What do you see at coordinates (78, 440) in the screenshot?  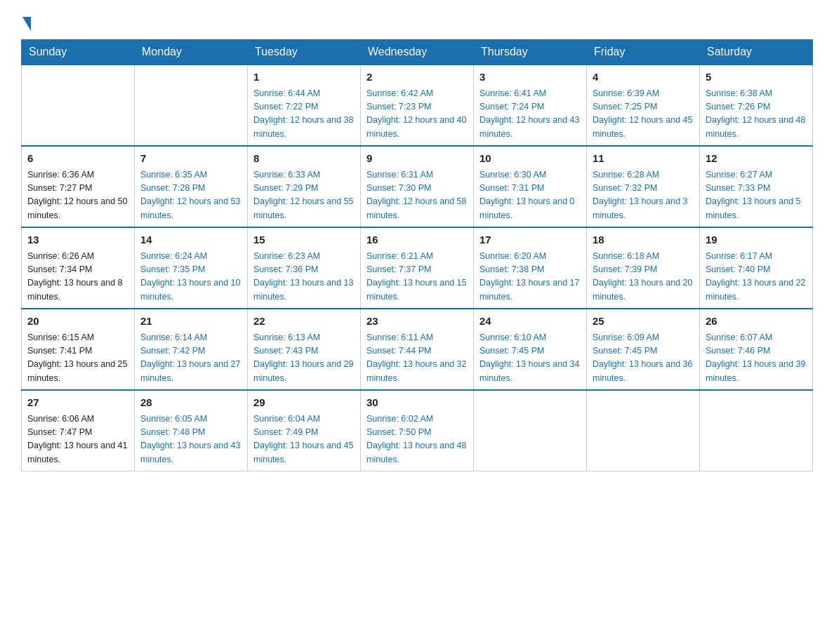 I see `day-info: Sunrise: 6:06 AMSunset: 7:47 PMDaylight:…` at bounding box center [78, 440].